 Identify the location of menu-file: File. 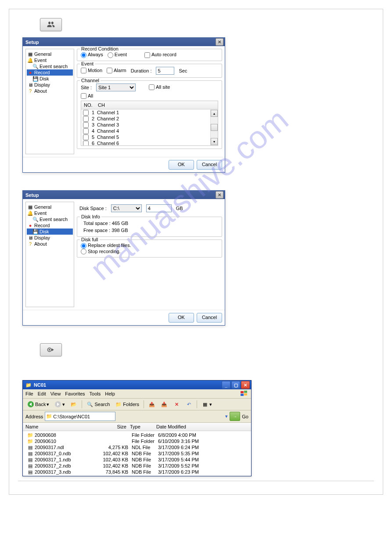
(29, 394).